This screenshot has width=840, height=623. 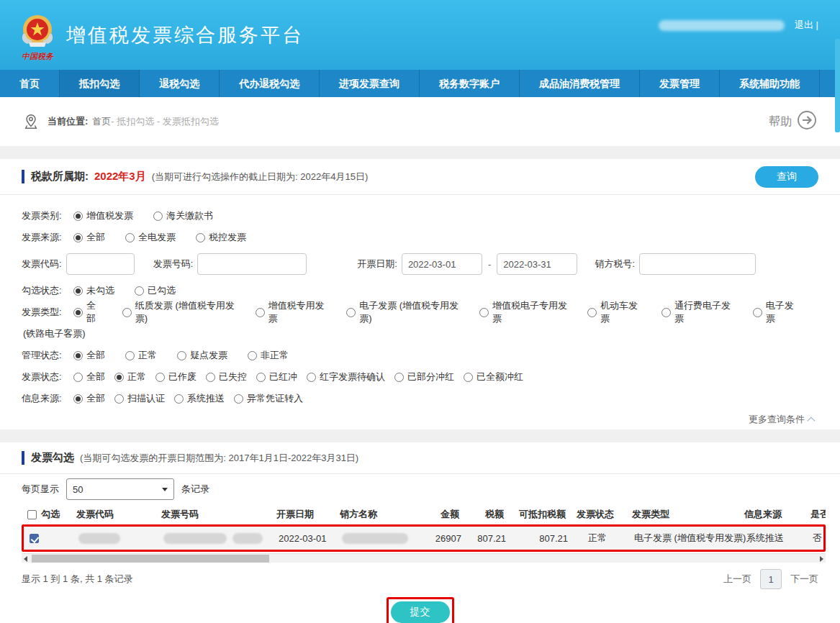 What do you see at coordinates (771, 579) in the screenshot?
I see `current-page-button: 1` at bounding box center [771, 579].